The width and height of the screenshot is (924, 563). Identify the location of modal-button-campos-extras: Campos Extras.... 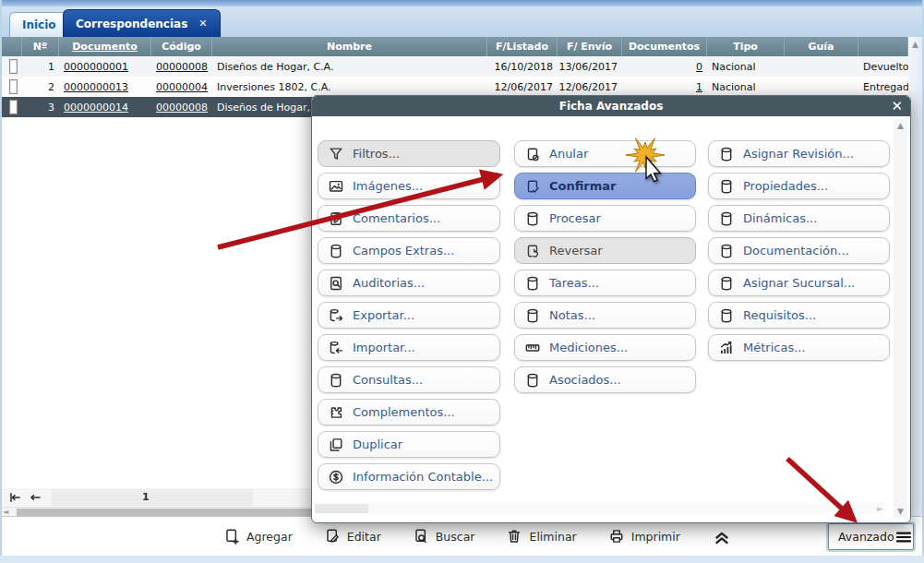
(409, 251).